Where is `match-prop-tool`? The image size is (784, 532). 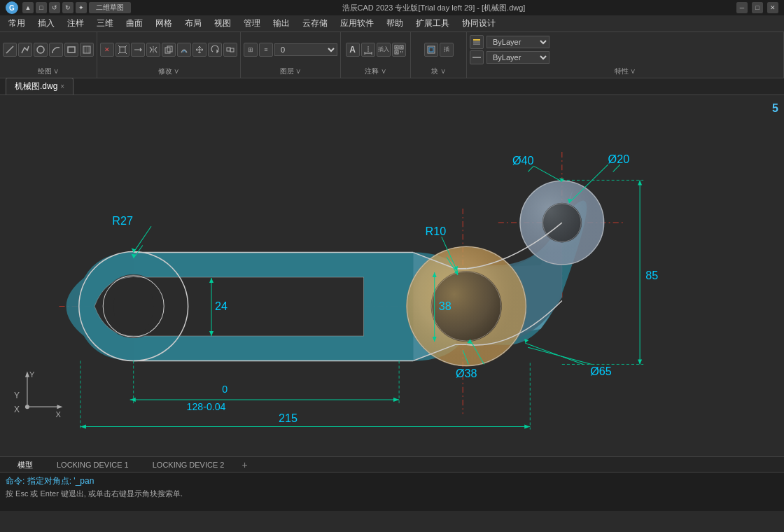 match-prop-tool is located at coordinates (477, 42).